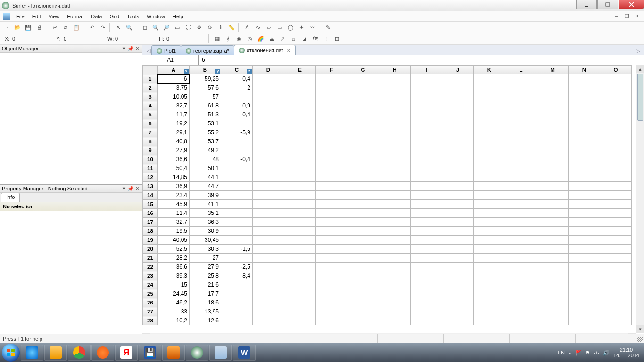  I want to click on cell: 30,3, so click(206, 249).